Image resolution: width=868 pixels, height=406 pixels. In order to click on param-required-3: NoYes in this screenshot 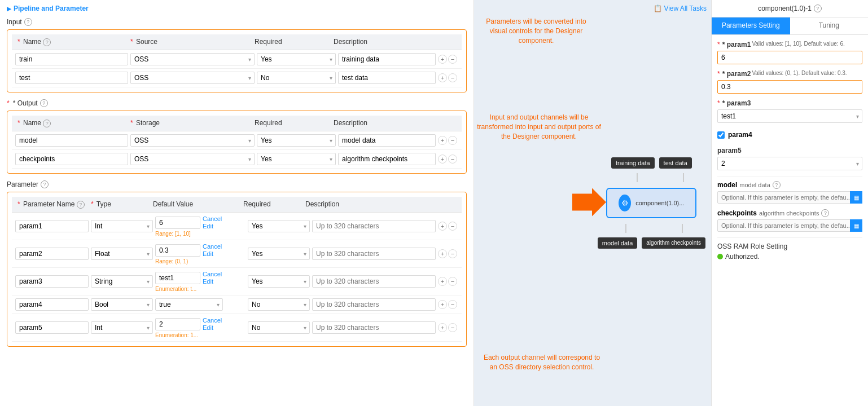, I will do `click(279, 304)`.